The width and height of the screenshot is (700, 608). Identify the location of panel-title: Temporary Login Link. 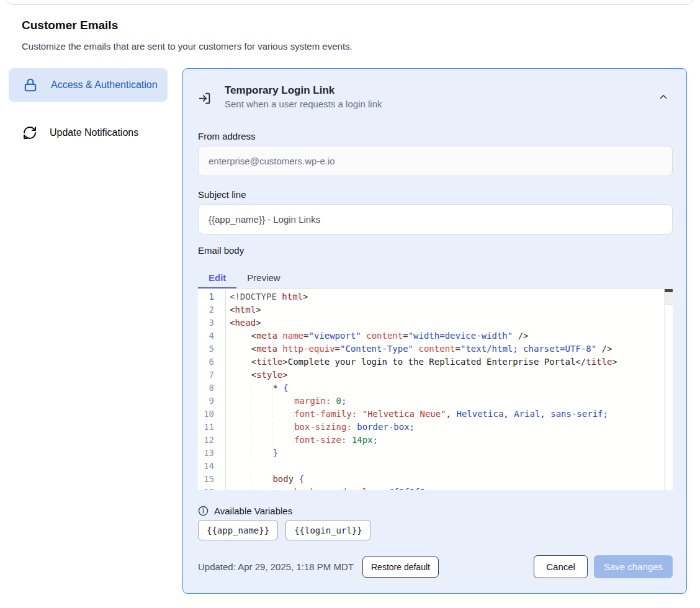
(303, 91).